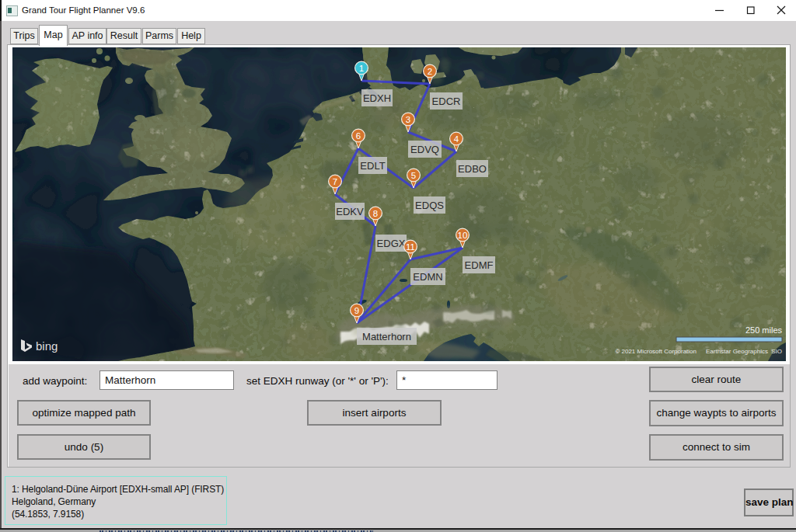 This screenshot has width=796, height=532. What do you see at coordinates (410, 247) in the screenshot?
I see `svg-text: 11` at bounding box center [410, 247].